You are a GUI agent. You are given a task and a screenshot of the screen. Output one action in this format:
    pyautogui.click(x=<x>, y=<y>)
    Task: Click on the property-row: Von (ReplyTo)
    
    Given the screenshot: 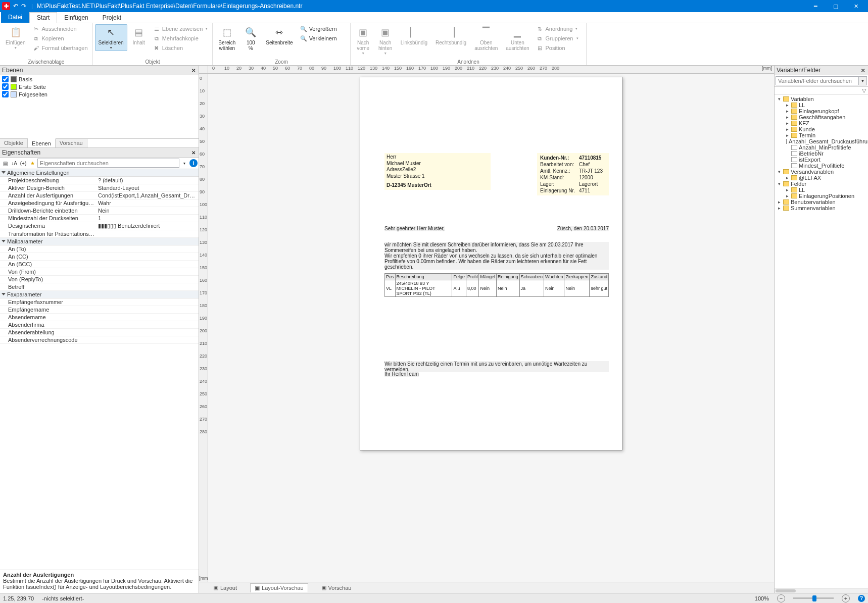 What is the action you would take?
    pyautogui.click(x=99, y=280)
    